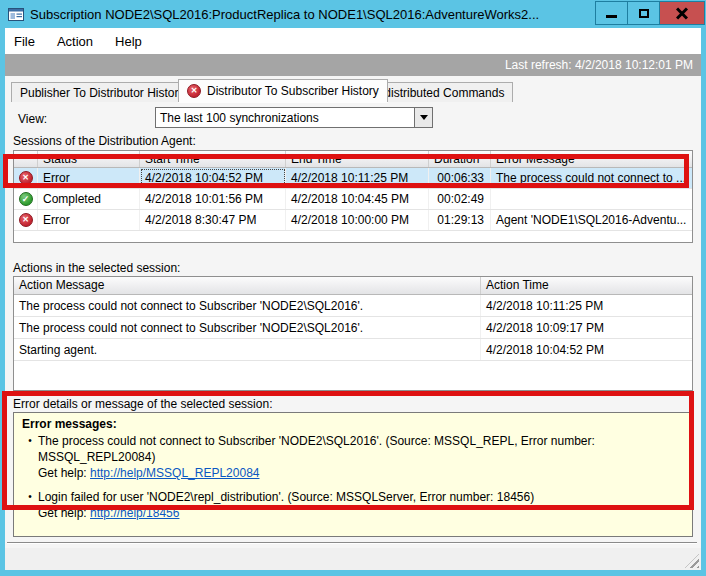 The width and height of the screenshot is (706, 576). I want to click on maximize-icon, so click(644, 14).